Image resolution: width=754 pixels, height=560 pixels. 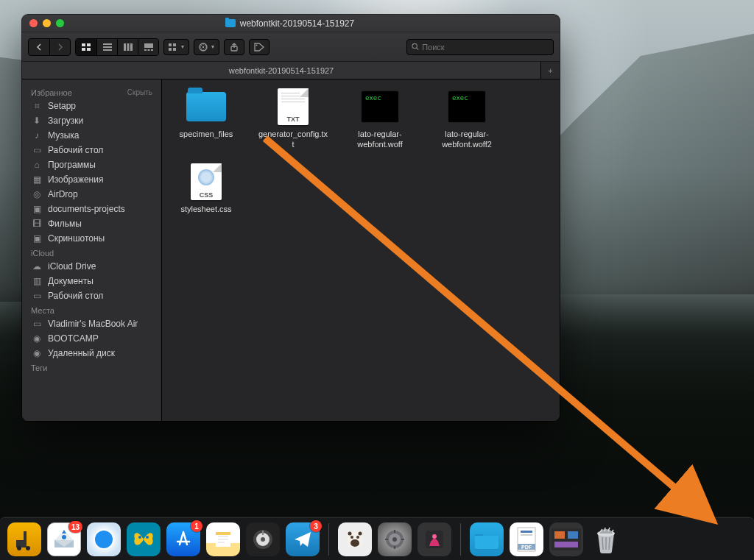 I want to click on titlebar: webfontkit-20190514-151927, so click(x=291, y=24).